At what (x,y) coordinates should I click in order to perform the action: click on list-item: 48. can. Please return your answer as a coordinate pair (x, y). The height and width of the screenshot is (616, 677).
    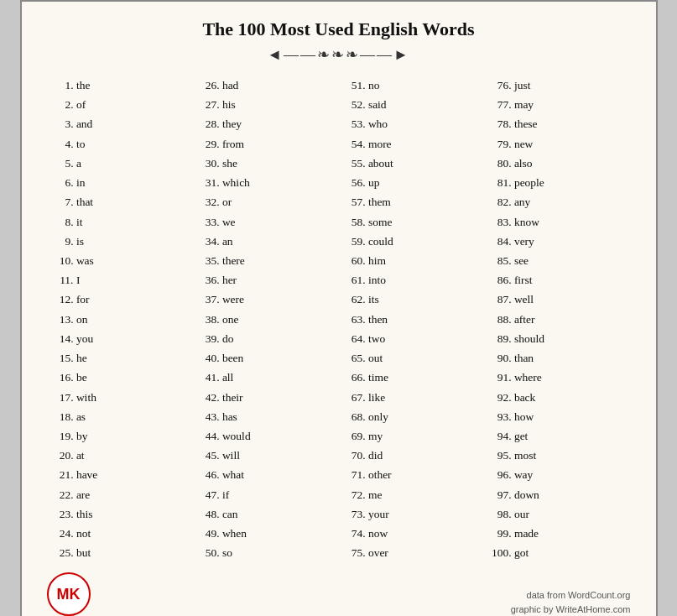
    Looking at the image, I should click on (266, 514).